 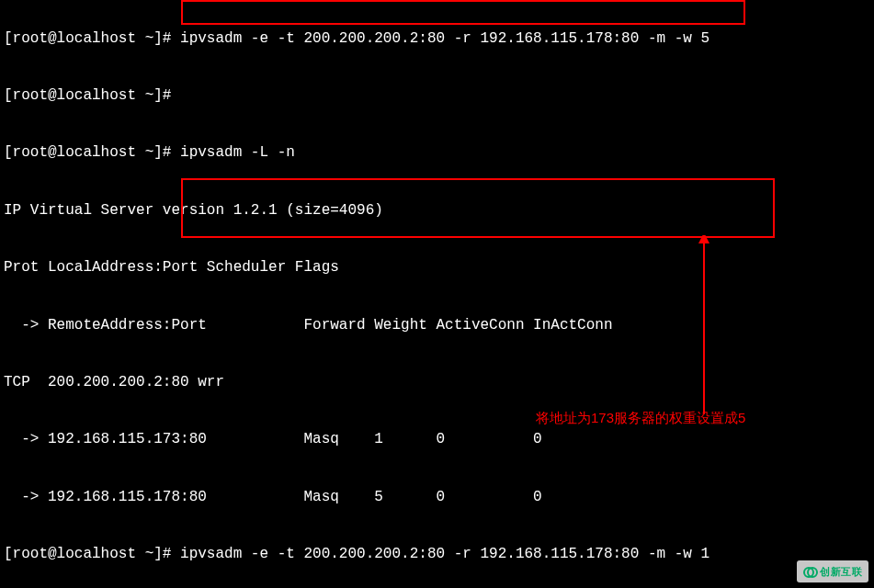 I want to click on watermark-logo-icon, so click(x=810, y=571).